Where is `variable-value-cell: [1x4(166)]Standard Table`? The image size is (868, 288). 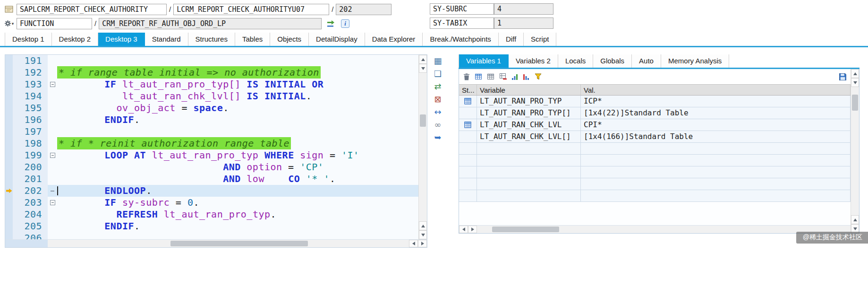
variable-value-cell: [1x4(166)]Standard Table is located at coordinates (716, 137).